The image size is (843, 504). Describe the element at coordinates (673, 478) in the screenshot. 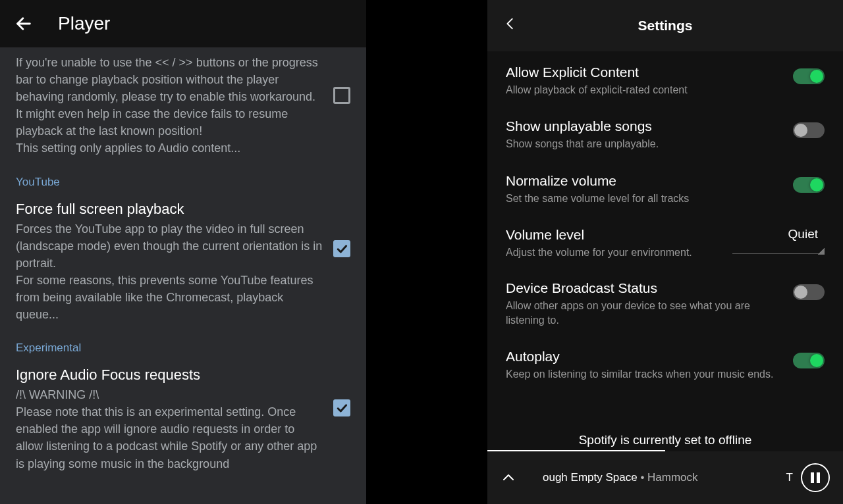

I see `now-playing-artist: Hammock` at that location.